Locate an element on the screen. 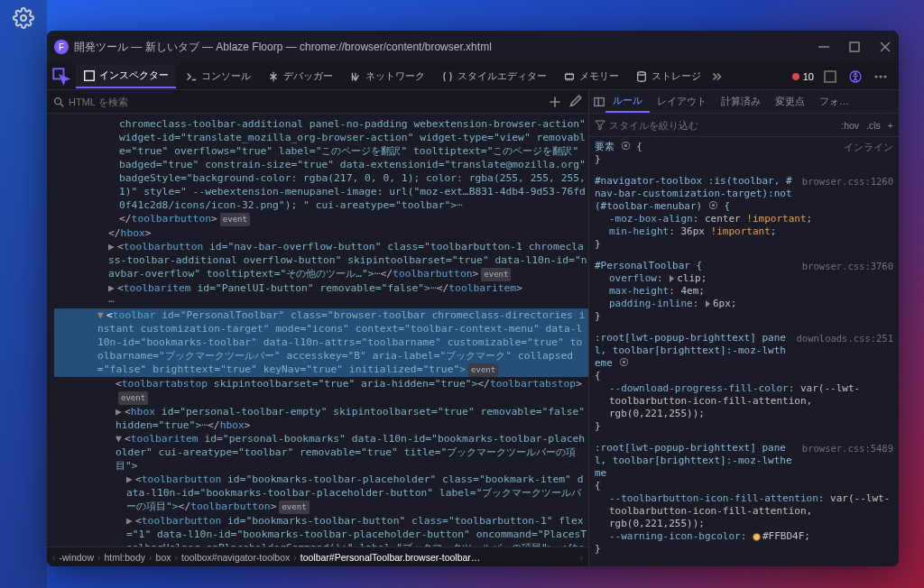 This screenshot has width=924, height=588. crumb: box is located at coordinates (164, 557).